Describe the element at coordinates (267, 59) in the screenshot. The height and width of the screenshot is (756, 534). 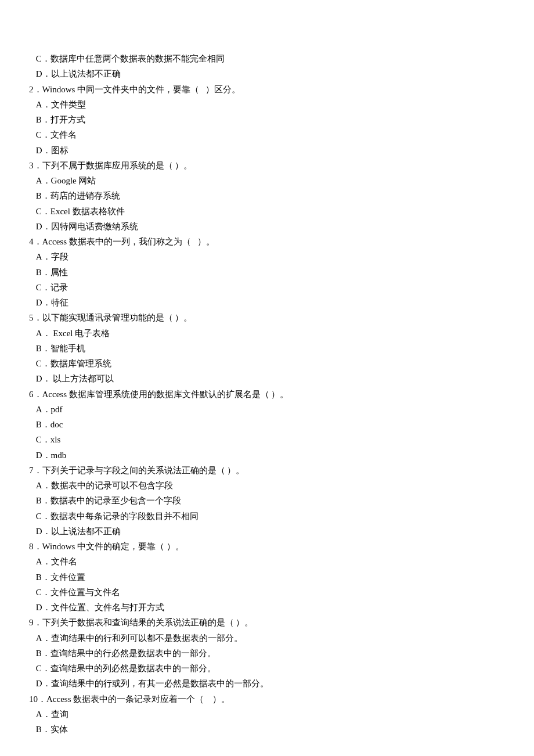
I see `option-line: C．数据库中任意两个数据表的数据不能完全相同` at that location.